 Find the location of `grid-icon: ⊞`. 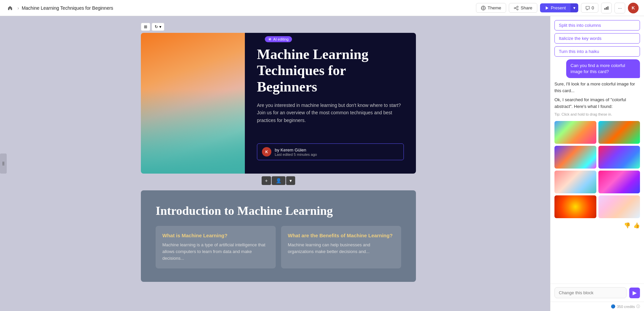

grid-icon: ⊞ is located at coordinates (146, 27).